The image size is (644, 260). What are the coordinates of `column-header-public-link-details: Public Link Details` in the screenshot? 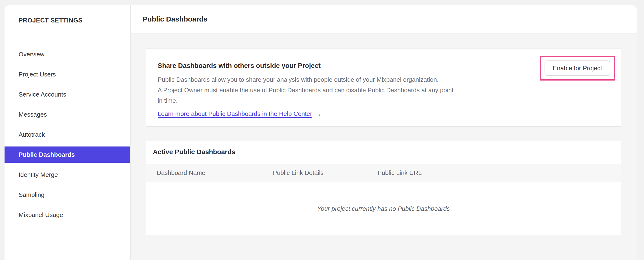 It's located at (325, 173).